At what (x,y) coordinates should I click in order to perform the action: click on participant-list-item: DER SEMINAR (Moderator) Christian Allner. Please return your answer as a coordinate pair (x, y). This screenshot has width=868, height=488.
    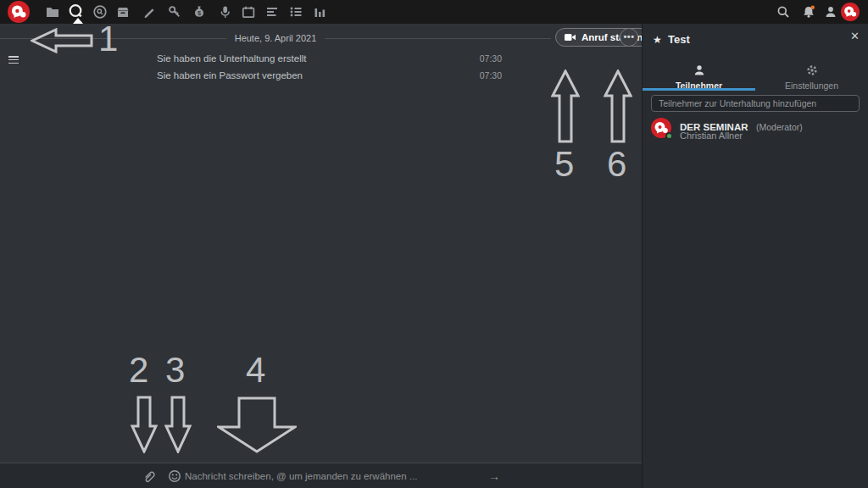
    Looking at the image, I should click on (755, 130).